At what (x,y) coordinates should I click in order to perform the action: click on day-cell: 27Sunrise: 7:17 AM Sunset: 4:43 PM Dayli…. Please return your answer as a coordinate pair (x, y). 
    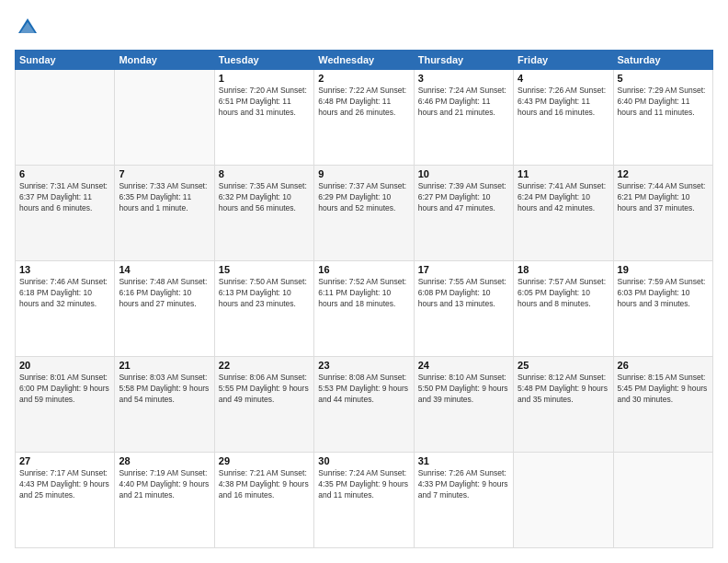
    Looking at the image, I should click on (65, 500).